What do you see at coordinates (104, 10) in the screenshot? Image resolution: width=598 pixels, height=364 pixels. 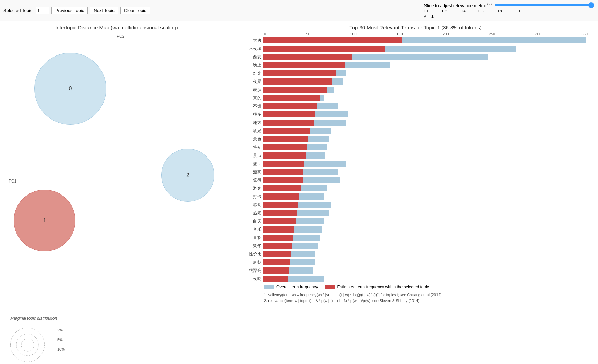 I see `next-topic-button: Next Topic` at bounding box center [104, 10].